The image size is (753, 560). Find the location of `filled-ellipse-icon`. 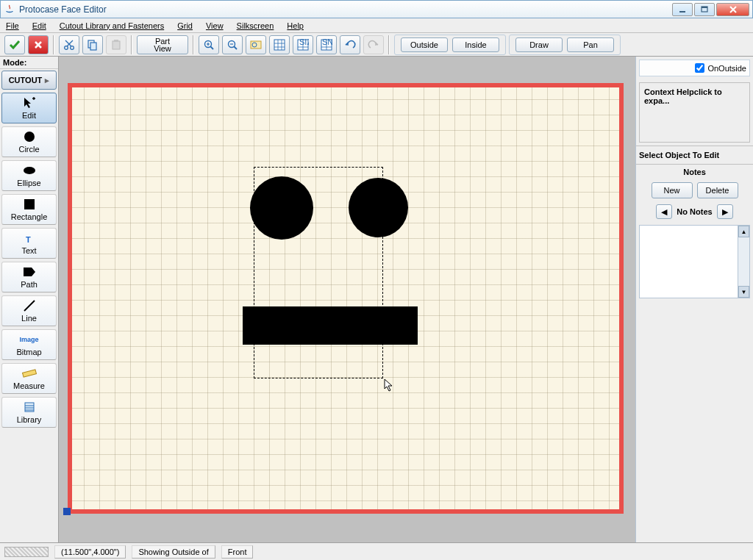

filled-ellipse-icon is located at coordinates (29, 170).